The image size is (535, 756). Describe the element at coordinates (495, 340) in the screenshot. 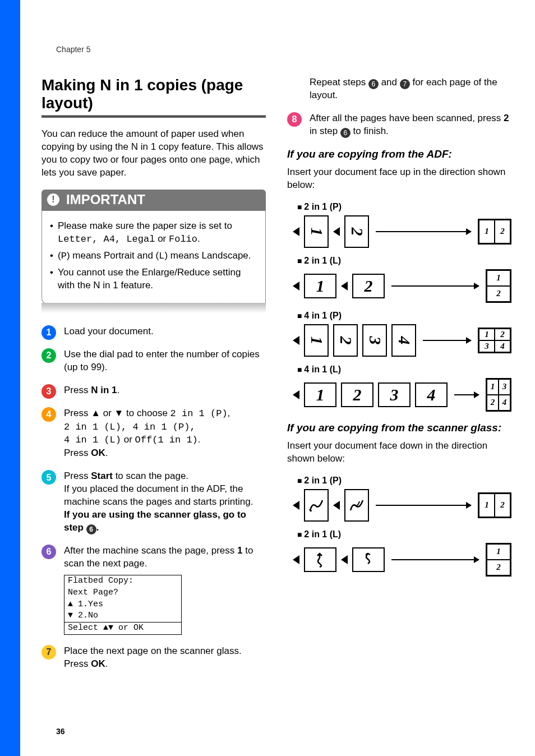

I see `result-grid: 1234` at that location.